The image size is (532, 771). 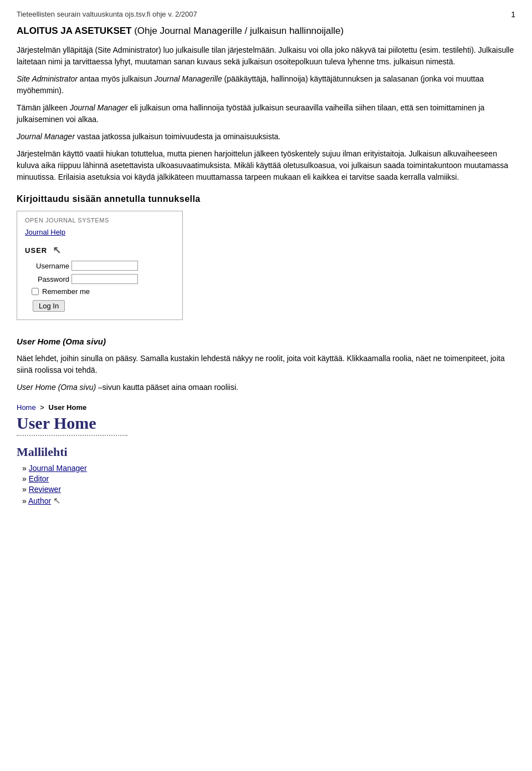 What do you see at coordinates (57, 387) in the screenshot?
I see `user-home-italic: User Home (Oma sivu)` at bounding box center [57, 387].